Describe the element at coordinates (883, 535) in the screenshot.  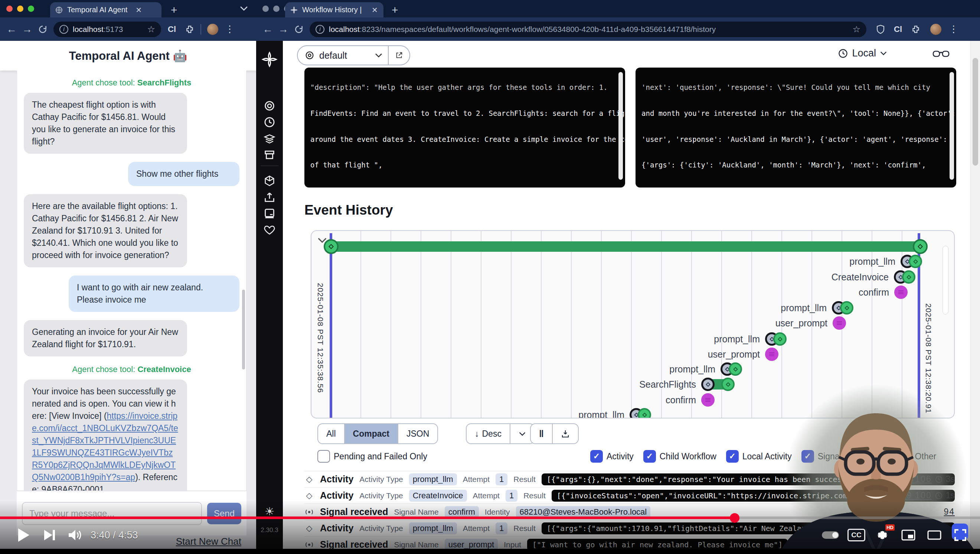
I see `settings-button: HD` at that location.